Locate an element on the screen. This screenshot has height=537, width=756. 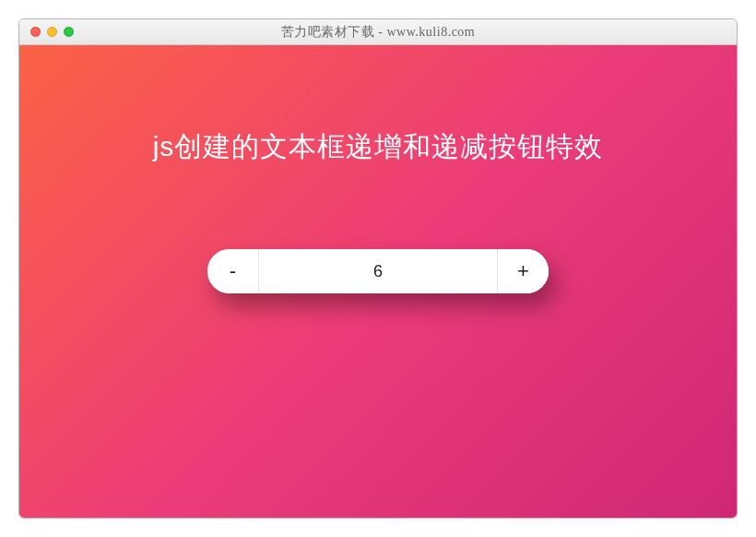
increment-button: + is located at coordinates (523, 271).